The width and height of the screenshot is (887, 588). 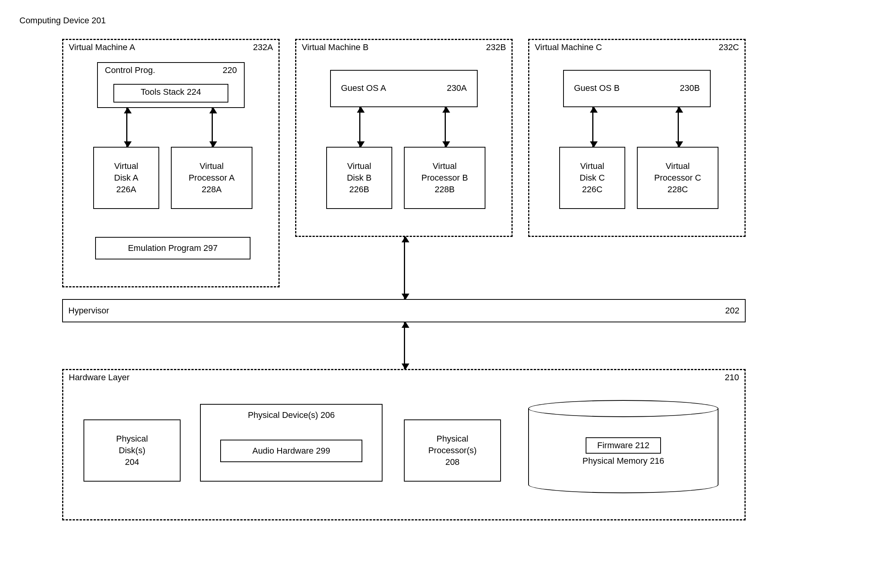 What do you see at coordinates (404, 311) in the screenshot?
I see `hypervisor-box: Hypervisor 202` at bounding box center [404, 311].